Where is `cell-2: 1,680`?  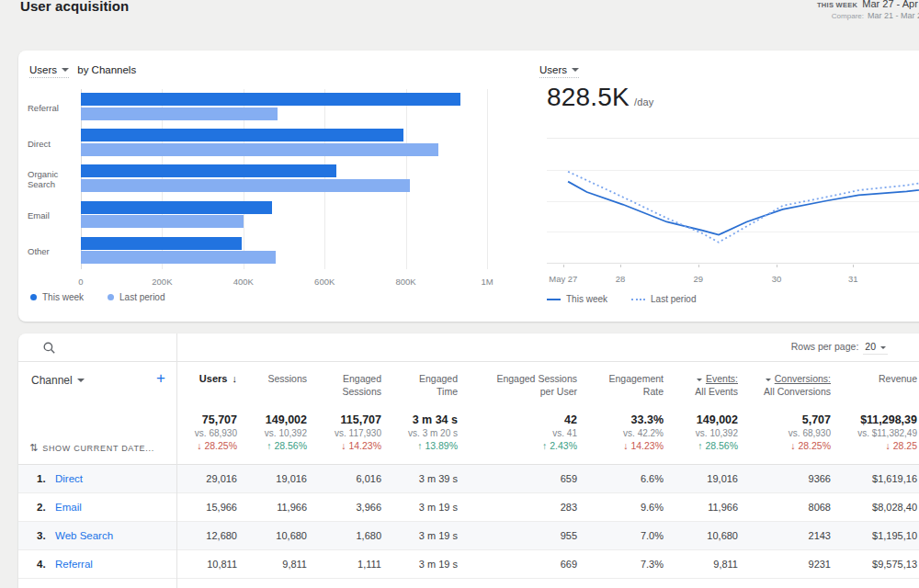 cell-2: 1,680 is located at coordinates (344, 536).